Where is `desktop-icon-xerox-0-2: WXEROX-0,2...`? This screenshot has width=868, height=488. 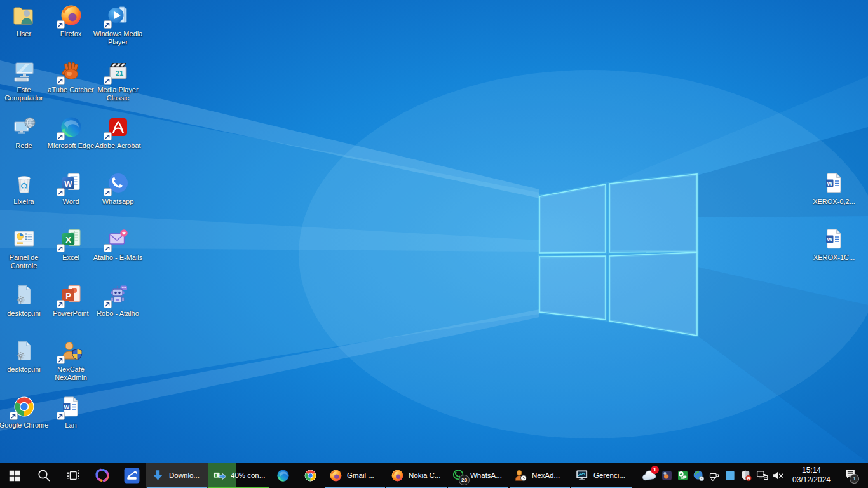 desktop-icon-xerox-0-2: WXEROX-0,2... is located at coordinates (834, 197).